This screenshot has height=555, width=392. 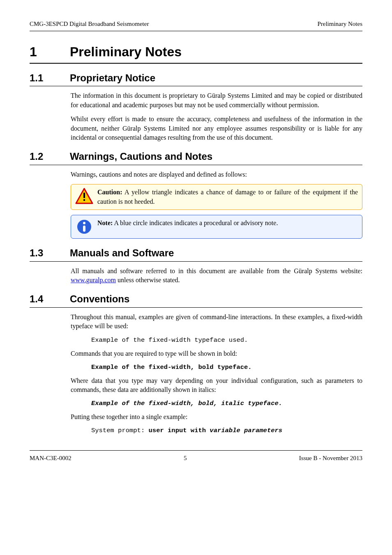 What do you see at coordinates (196, 53) in the screenshot?
I see `chapter-heading: 1 Preliminary Notes` at bounding box center [196, 53].